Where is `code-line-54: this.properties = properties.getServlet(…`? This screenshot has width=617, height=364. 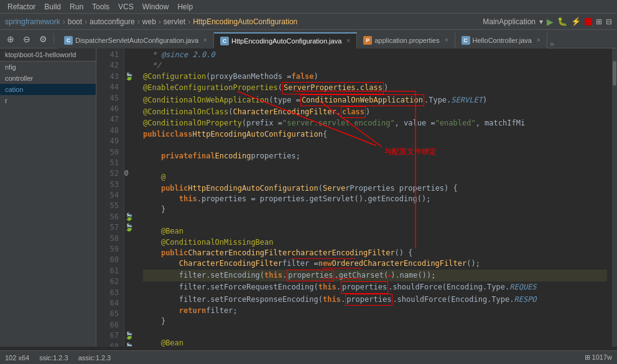
code-line-54: this.properties = properties.getServlet(… is located at coordinates (375, 199).